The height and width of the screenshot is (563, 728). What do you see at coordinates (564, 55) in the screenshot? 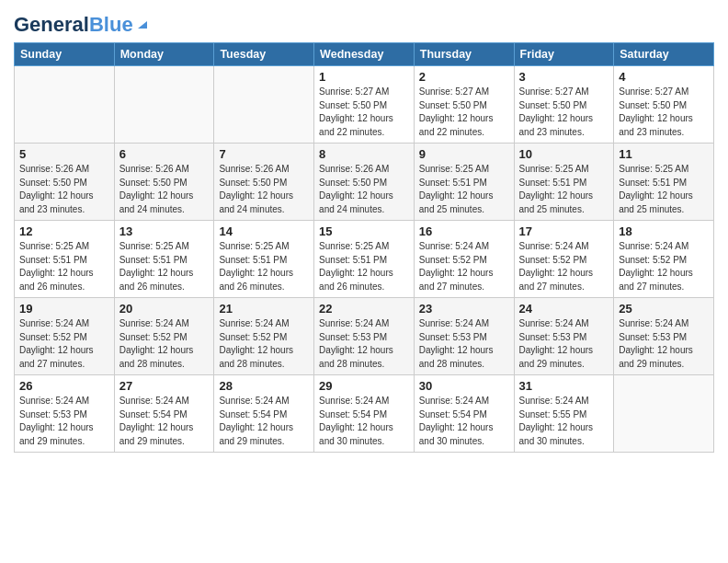
I see `weekday-header: Friday` at bounding box center [564, 55].